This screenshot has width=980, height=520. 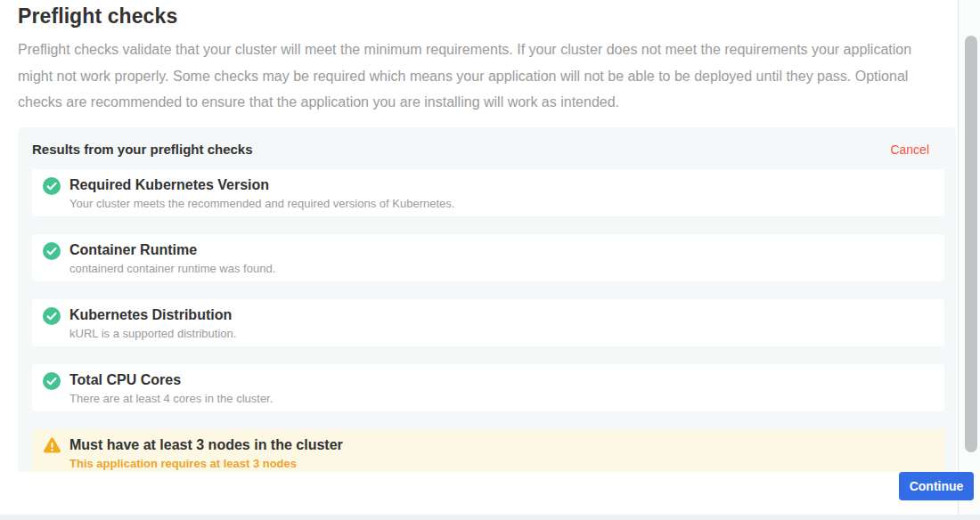 What do you see at coordinates (488, 192) in the screenshot?
I see `check-card: Required Kubernetes Version Your cluster…` at bounding box center [488, 192].